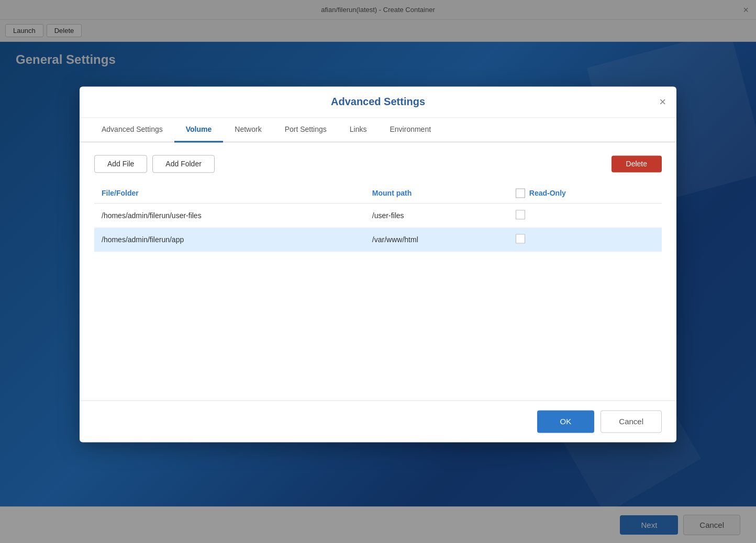  What do you see at coordinates (378, 130) in the screenshot?
I see `modal-tabs: Advanced Settings Volume Network Port Se…` at bounding box center [378, 130].